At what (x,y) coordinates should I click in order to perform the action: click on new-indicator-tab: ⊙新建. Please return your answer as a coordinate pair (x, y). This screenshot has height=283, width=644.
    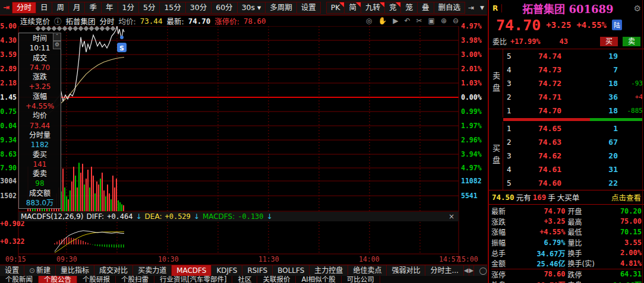
    Looking at the image, I should click on (40, 271).